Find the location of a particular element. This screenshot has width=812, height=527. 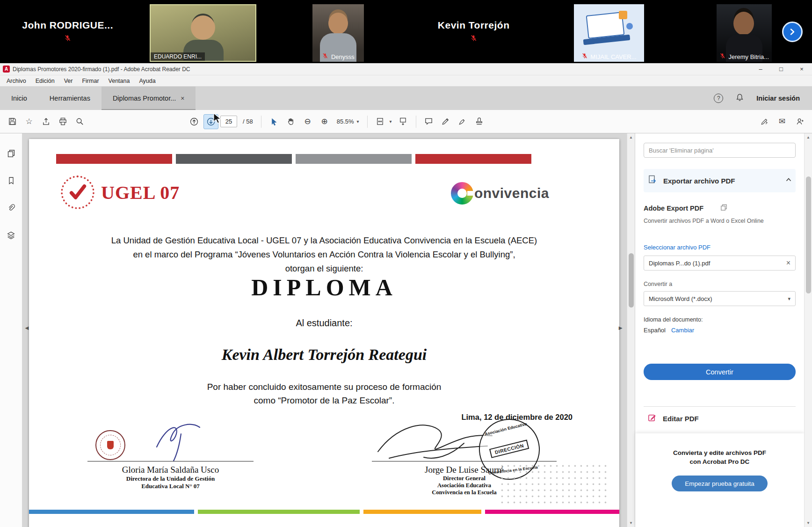

layers-icon is located at coordinates (11, 235).